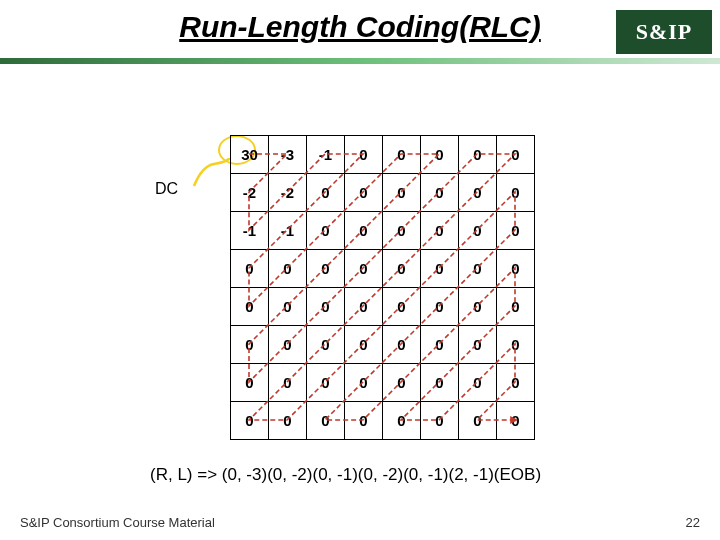 This screenshot has height=540, width=720. Describe the element at coordinates (402, 231) in the screenshot. I see `cell-2-4: 0` at that location.